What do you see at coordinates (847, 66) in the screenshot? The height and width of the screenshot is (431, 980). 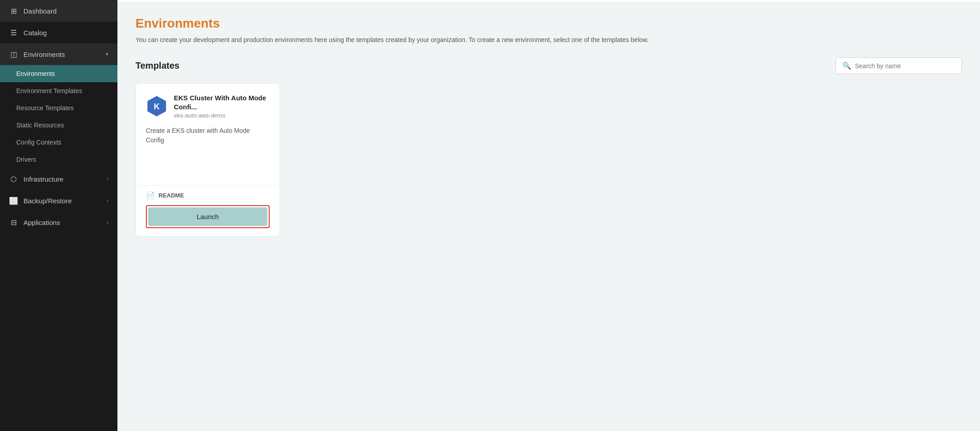 I see `search-icon: 🔍` at bounding box center [847, 66].